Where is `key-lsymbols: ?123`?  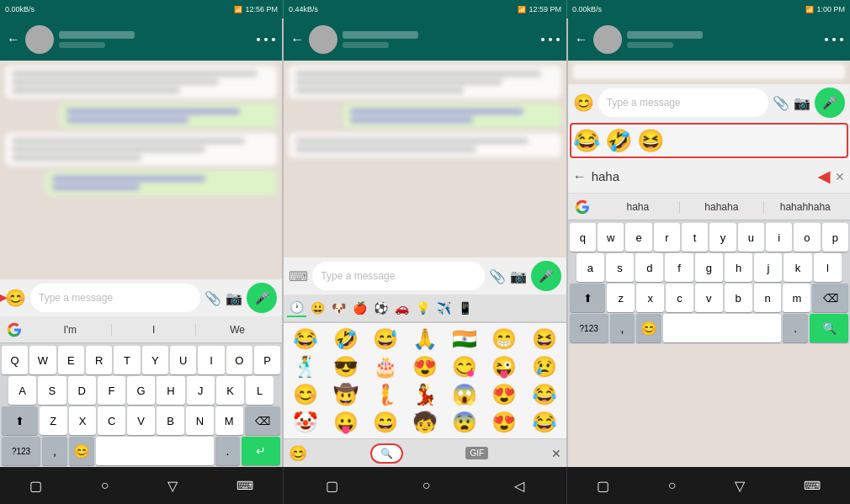 key-lsymbols: ?123 is located at coordinates (589, 328).